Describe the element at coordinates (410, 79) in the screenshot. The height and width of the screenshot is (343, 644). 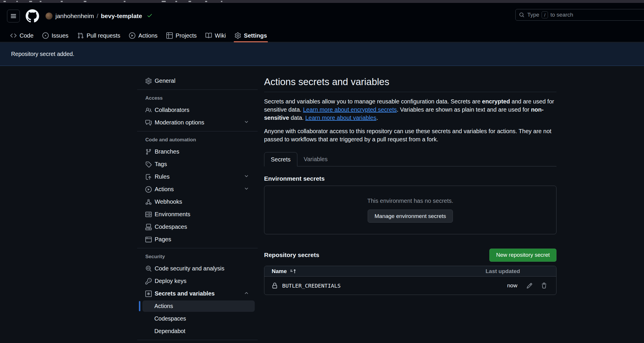
I see `page-title: Actions secrets and variables` at that location.